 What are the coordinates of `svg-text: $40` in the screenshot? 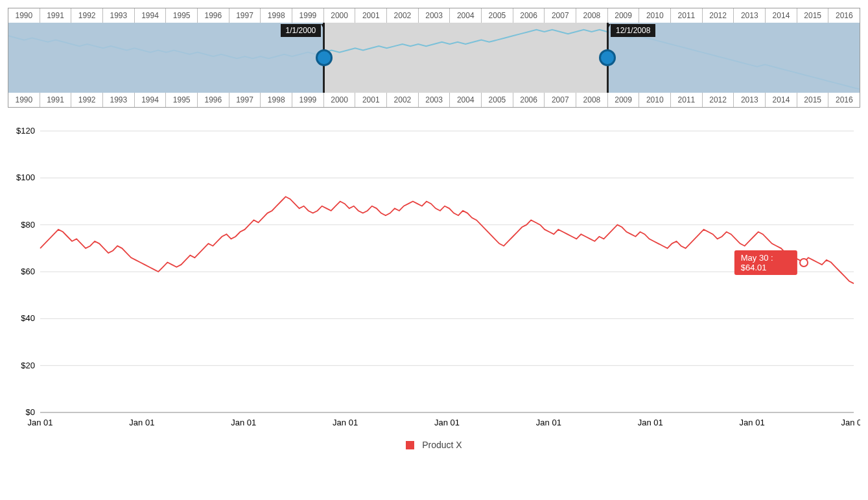 It's located at (28, 318).